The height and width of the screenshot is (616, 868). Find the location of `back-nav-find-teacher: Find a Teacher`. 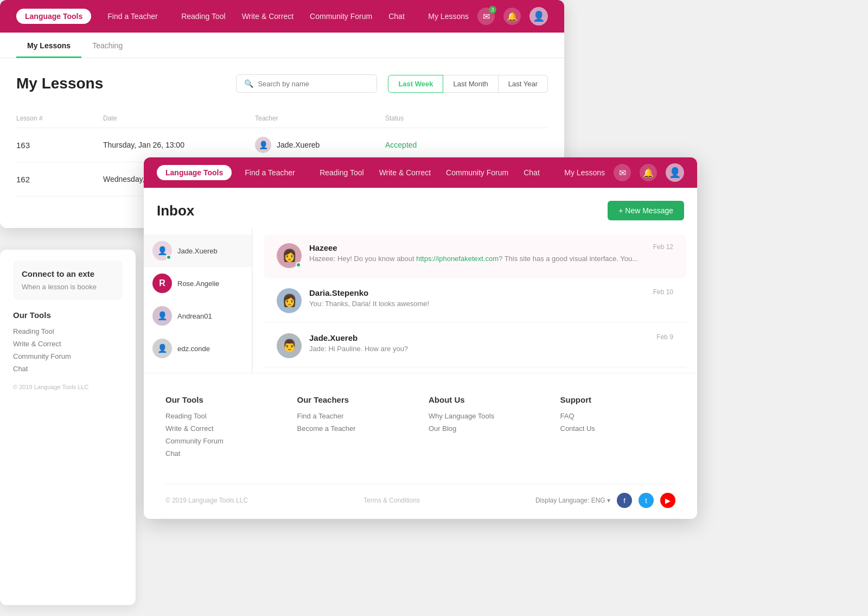

back-nav-find-teacher: Find a Teacher is located at coordinates (132, 16).